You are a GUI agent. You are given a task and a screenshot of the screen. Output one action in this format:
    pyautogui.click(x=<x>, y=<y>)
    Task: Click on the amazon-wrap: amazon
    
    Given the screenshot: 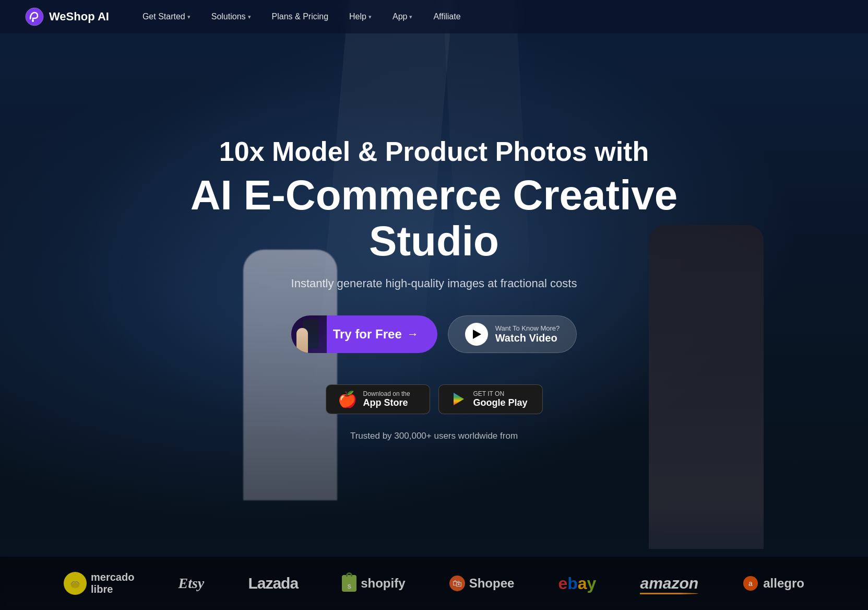 What is the action you would take?
    pyautogui.click(x=669, y=583)
    